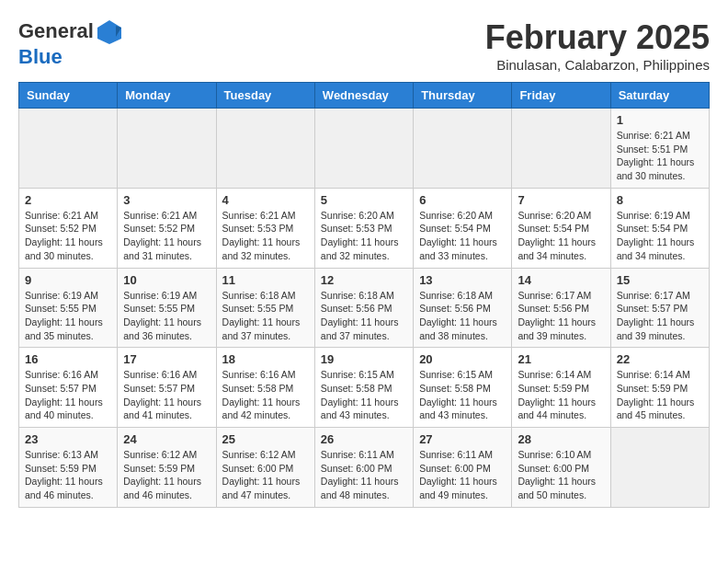  Describe the element at coordinates (68, 359) in the screenshot. I see `day-number: 16` at that location.